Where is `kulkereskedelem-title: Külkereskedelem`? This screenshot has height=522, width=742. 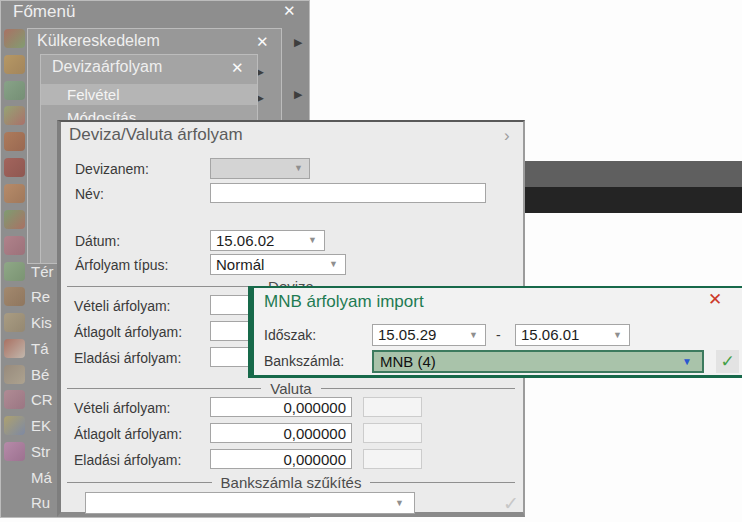
kulkereskedelem-title: Külkereskedelem is located at coordinates (98, 41).